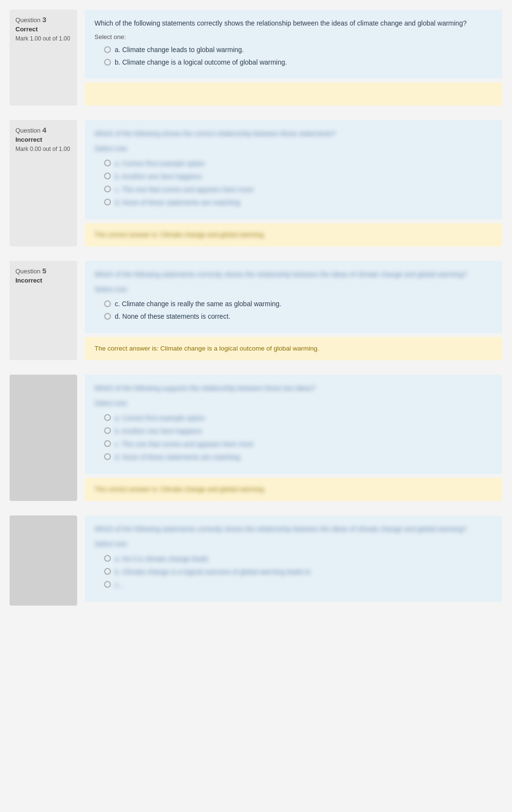 The width and height of the screenshot is (512, 812). What do you see at coordinates (298, 457) in the screenshot?
I see `question-6-option-d: d. None of these statements are matching` at bounding box center [298, 457].